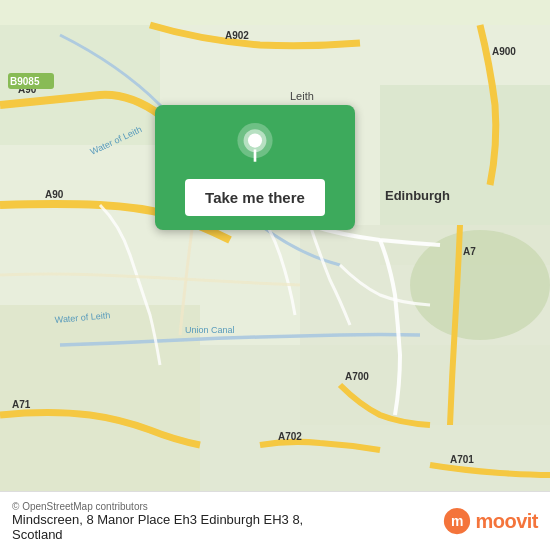 The image size is (550, 550). What do you see at coordinates (255, 145) in the screenshot?
I see `location-pin-icon` at bounding box center [255, 145].